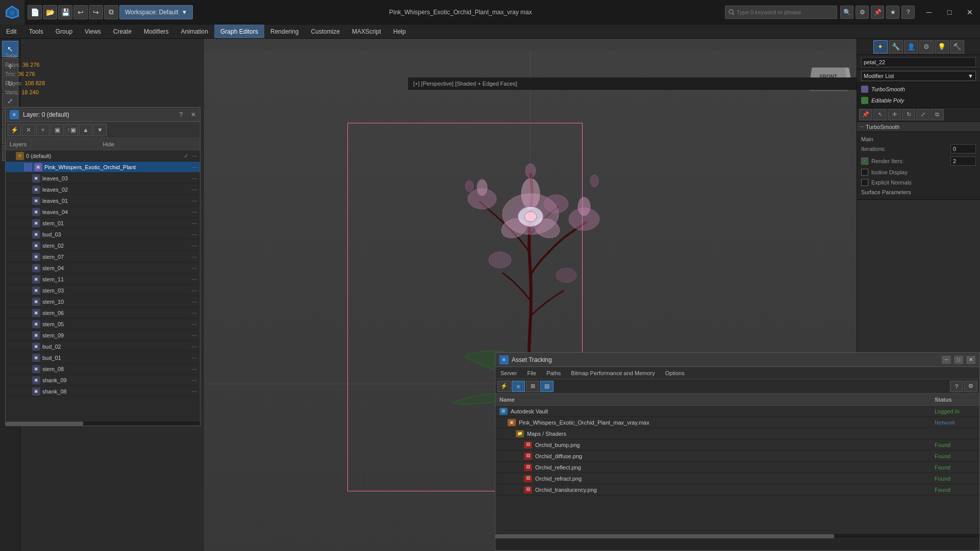 Image resolution: width=980 pixels, height=551 pixels. I want to click on help-btn: ?, so click(908, 12).